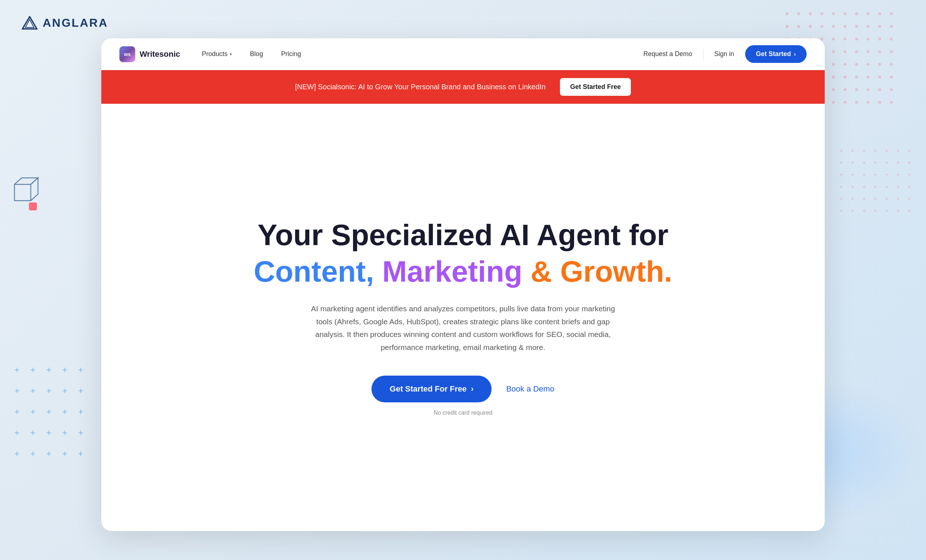 Image resolution: width=926 pixels, height=560 pixels. What do you see at coordinates (452, 271) in the screenshot?
I see `hero-marketing-word: Marketing` at bounding box center [452, 271].